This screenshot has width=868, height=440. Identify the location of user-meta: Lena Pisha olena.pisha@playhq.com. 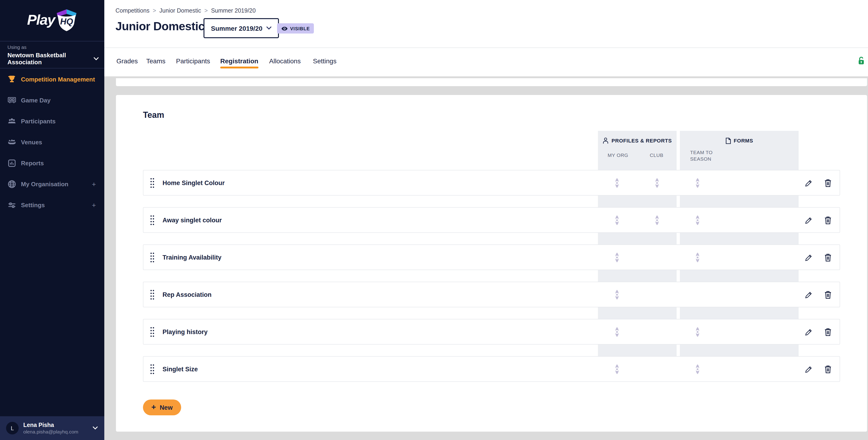
(58, 428).